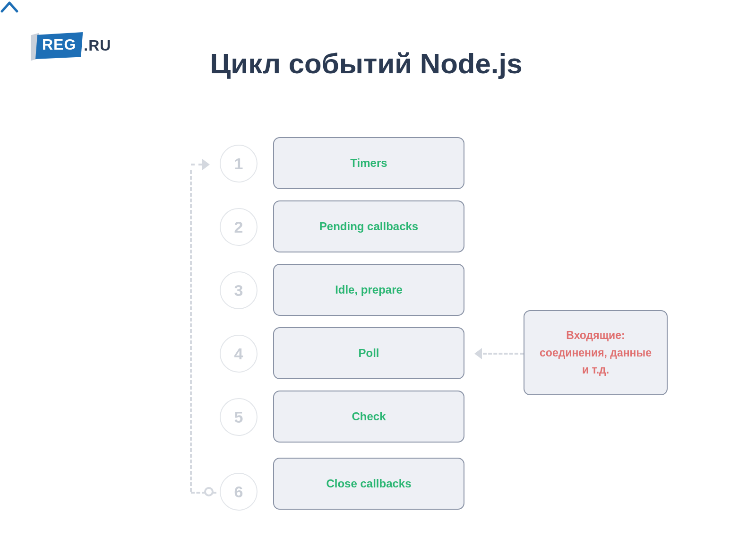  Describe the element at coordinates (239, 164) in the screenshot. I see `phase-number-label: 1` at that location.